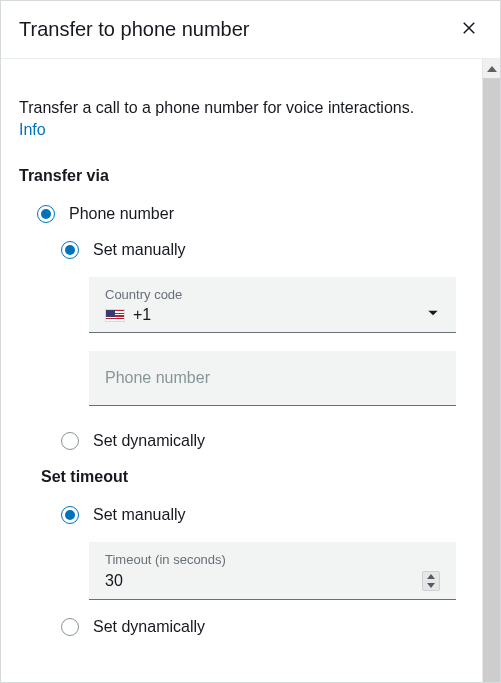 The image size is (501, 683). I want to click on radio-timeout-dynamically: Set dynamically, so click(242, 627).